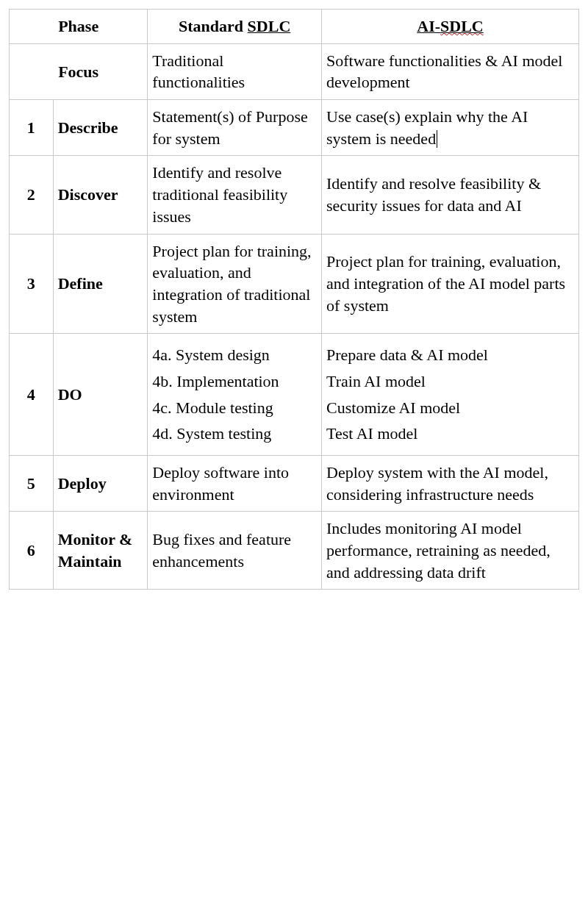  What do you see at coordinates (450, 355) in the screenshot?
I see `do-ai-line: Prepare data & AI model` at bounding box center [450, 355].